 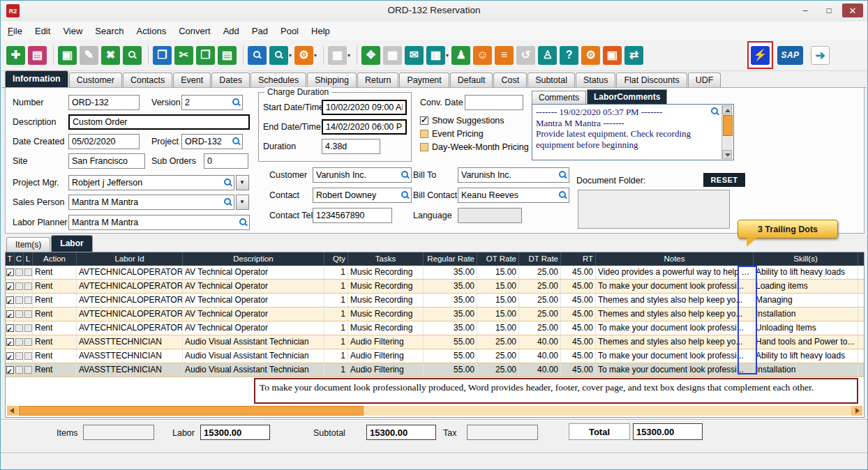 What do you see at coordinates (290, 56) in the screenshot?
I see `find-resource-icon-dropdown: ▾` at bounding box center [290, 56].